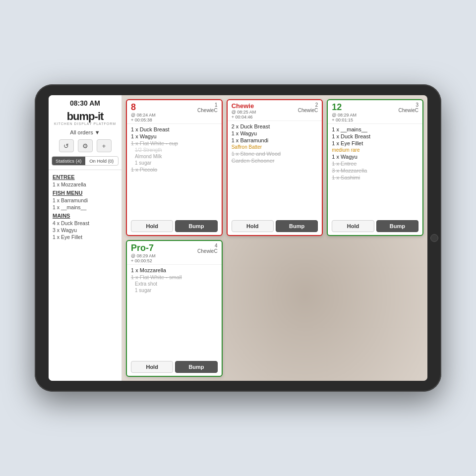  I want to click on pro7-time: @ 08:29 AM, so click(143, 256).